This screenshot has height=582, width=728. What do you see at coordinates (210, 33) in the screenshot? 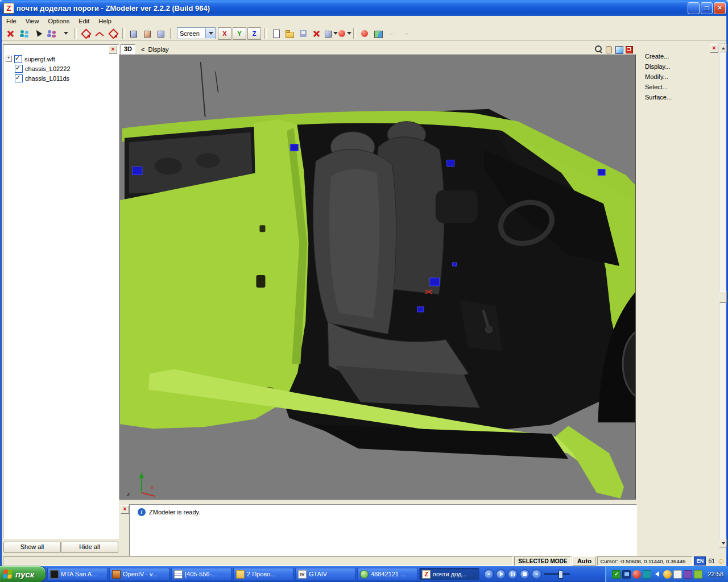
I see `combo-drop-button` at bounding box center [210, 33].